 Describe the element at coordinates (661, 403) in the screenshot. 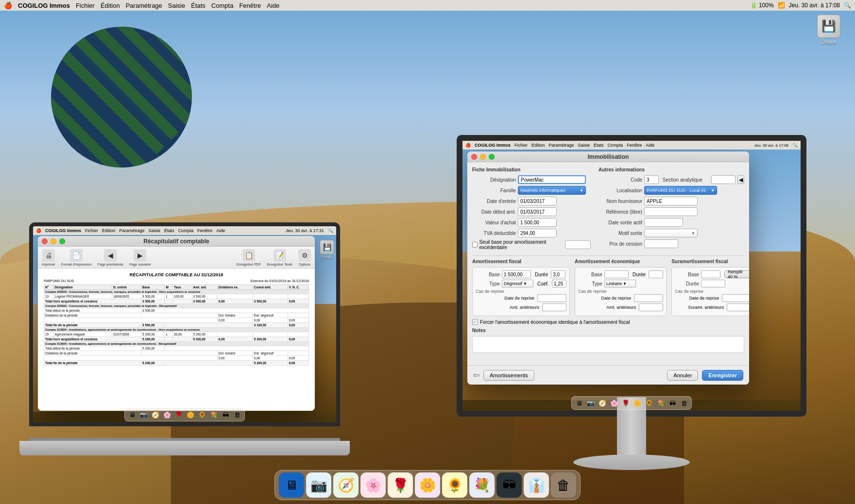

I see `mon-dock-flower5: 💐` at that location.